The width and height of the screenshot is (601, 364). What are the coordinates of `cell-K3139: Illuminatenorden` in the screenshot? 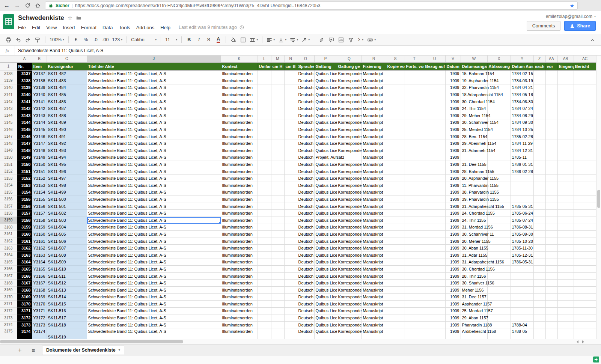 It's located at (239, 81).